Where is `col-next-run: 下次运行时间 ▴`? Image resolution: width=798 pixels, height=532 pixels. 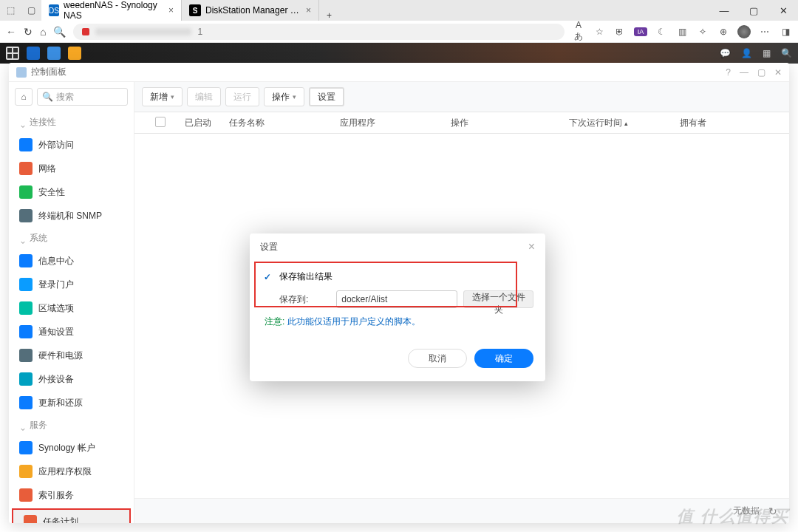
col-next-run: 下次运行时间 ▴ is located at coordinates (618, 123).